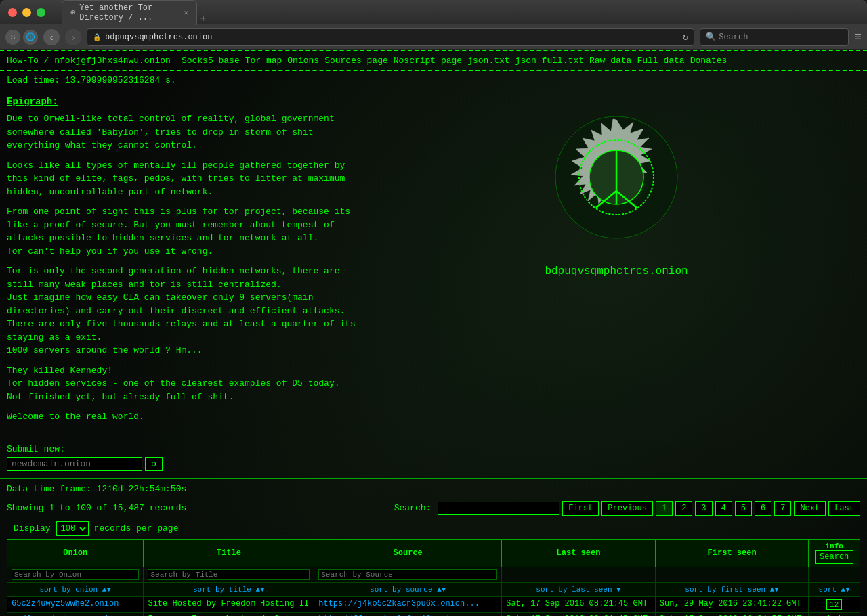 The image size is (867, 616). Describe the element at coordinates (434, 25) in the screenshot. I see `mac-window: ⊕ Yet another Tor Directory / ... ✕ + S …` at that location.